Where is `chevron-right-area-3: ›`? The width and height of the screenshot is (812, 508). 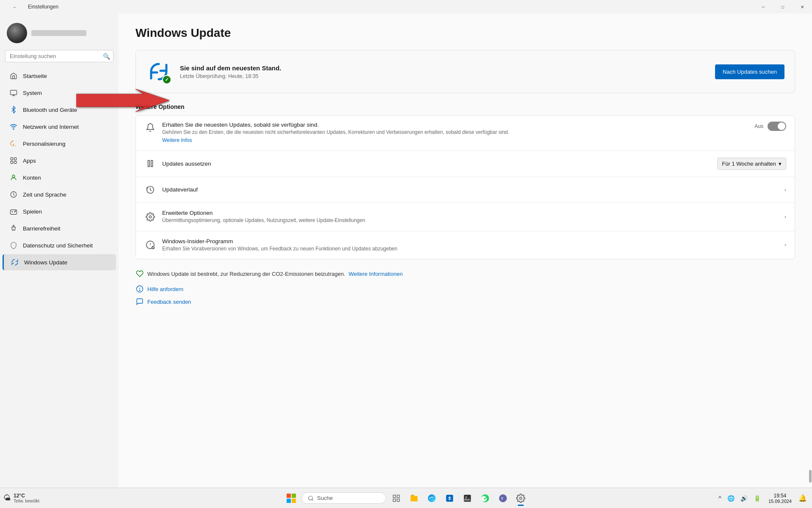
chevron-right-area-3: › is located at coordinates (785, 245).